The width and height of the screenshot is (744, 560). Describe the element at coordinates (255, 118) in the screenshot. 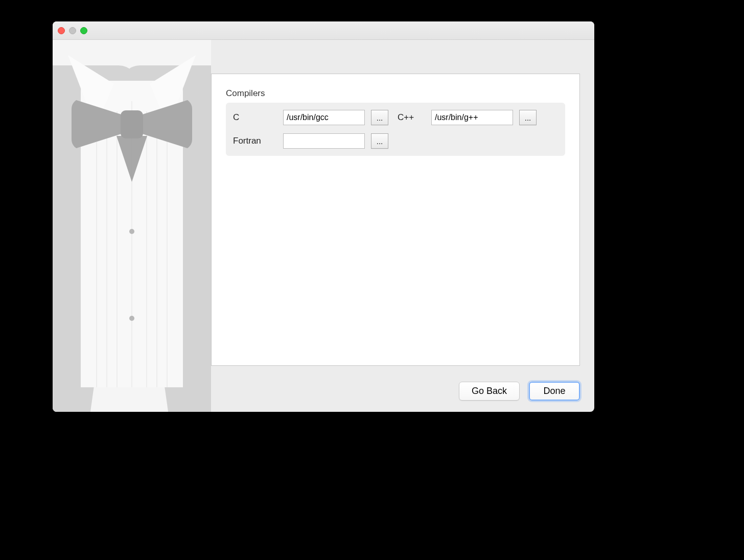

I see `c-label: C` at that location.